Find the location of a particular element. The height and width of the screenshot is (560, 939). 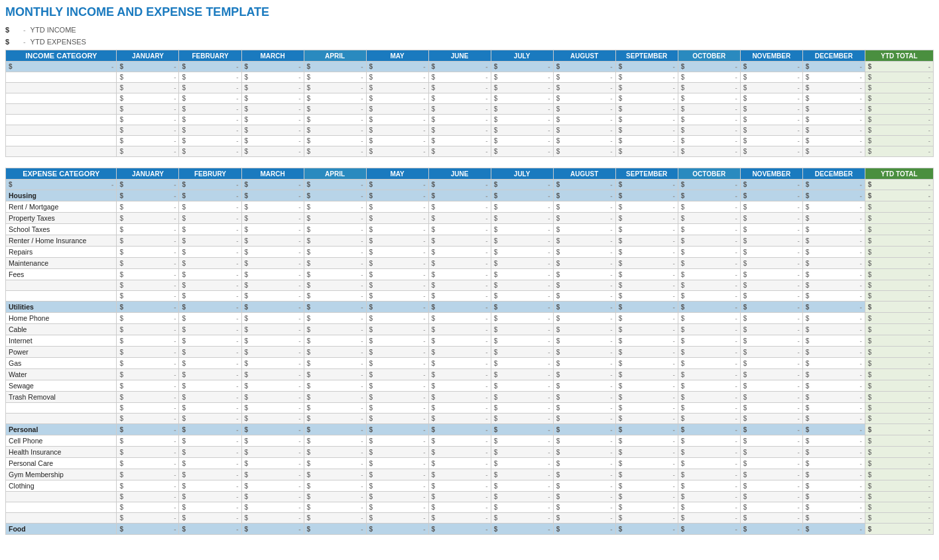

table-row: Rent / Mortgage$ -$ -$ -$ -$ -$ -$ -$ -$… is located at coordinates (470, 207).